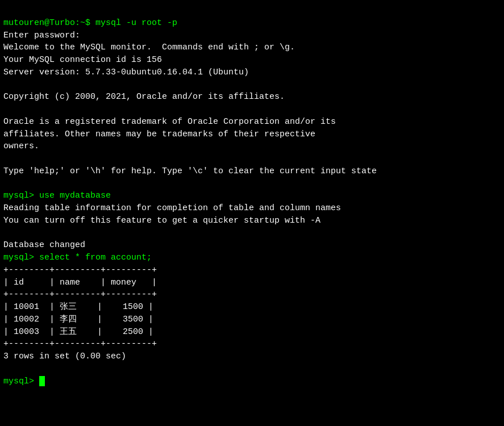 This screenshot has width=504, height=426. I want to click on terminal-line: Oracle is a registered trademark of Orac…, so click(252, 122).